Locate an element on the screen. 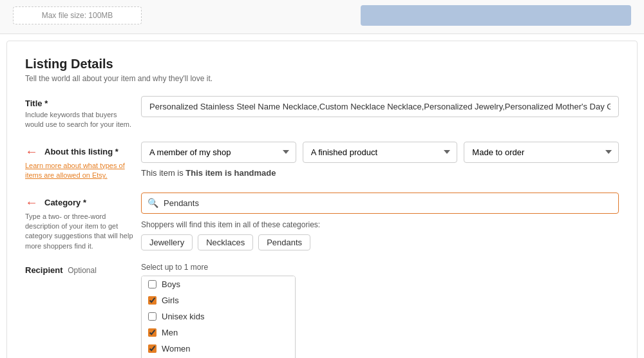  recipient-women-checkbox is located at coordinates (152, 349).